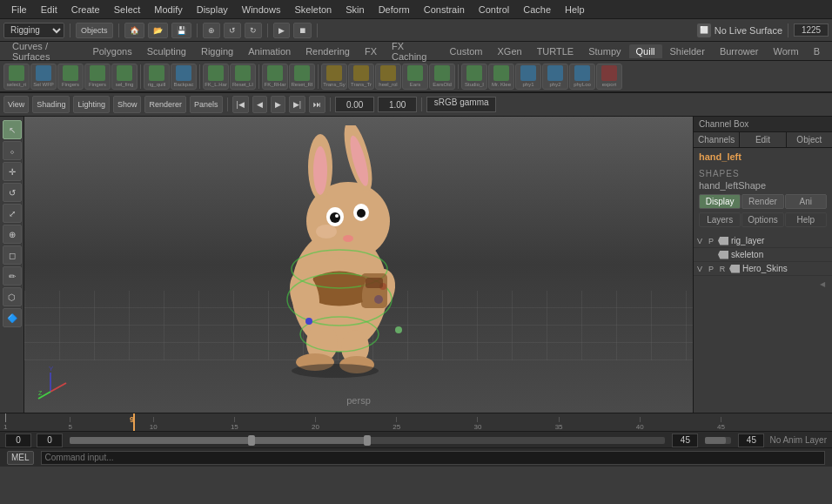 The height and width of the screenshot is (504, 832). What do you see at coordinates (12, 192) in the screenshot?
I see `rotate-tool: ↺` at bounding box center [12, 192].